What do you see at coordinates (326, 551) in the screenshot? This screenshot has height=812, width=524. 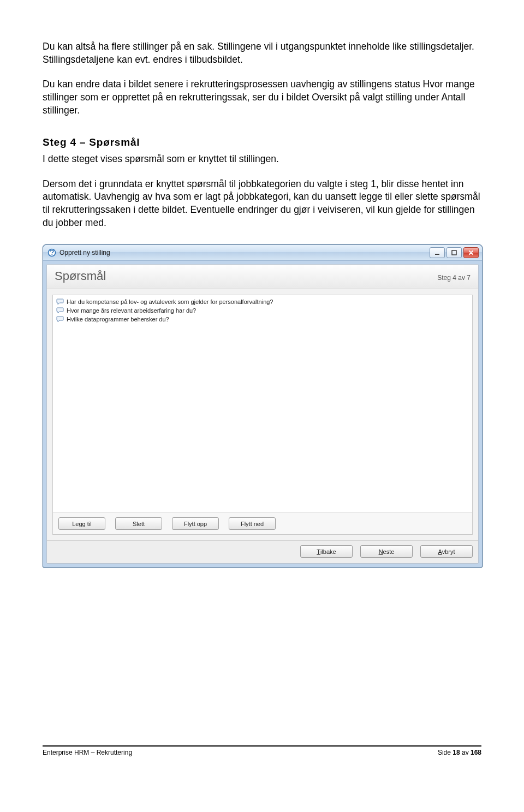 I see `back-button: Tilbake` at bounding box center [326, 551].